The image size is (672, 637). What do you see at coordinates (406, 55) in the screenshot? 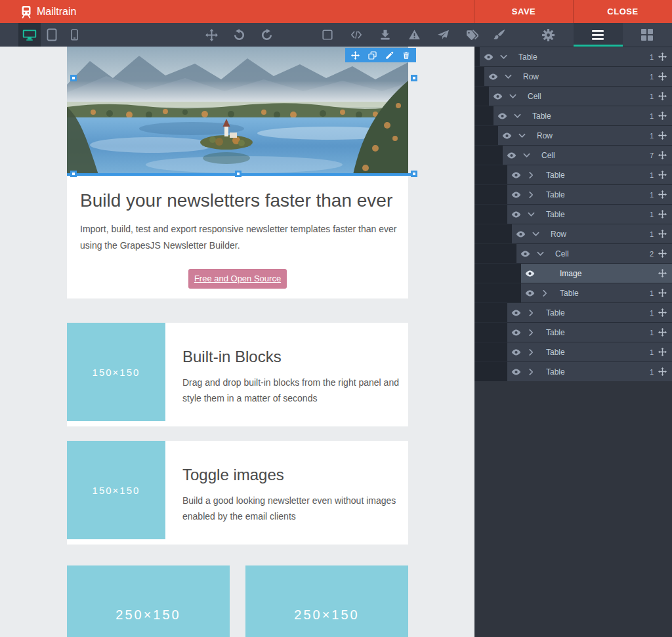
I see `delete-trash-icon` at bounding box center [406, 55].